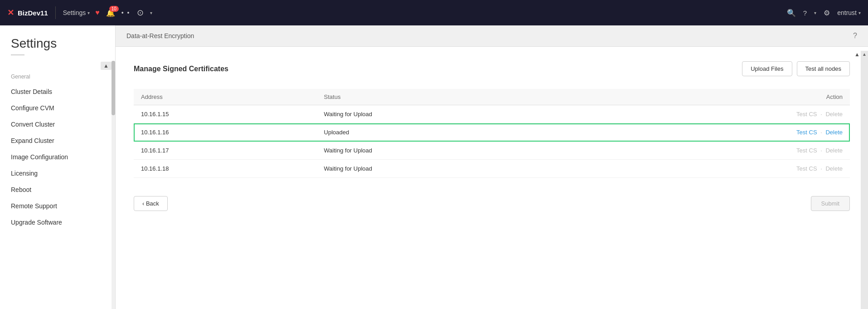 The image size is (868, 309). What do you see at coordinates (74, 13) in the screenshot?
I see `settings-label: Settings` at bounding box center [74, 13].